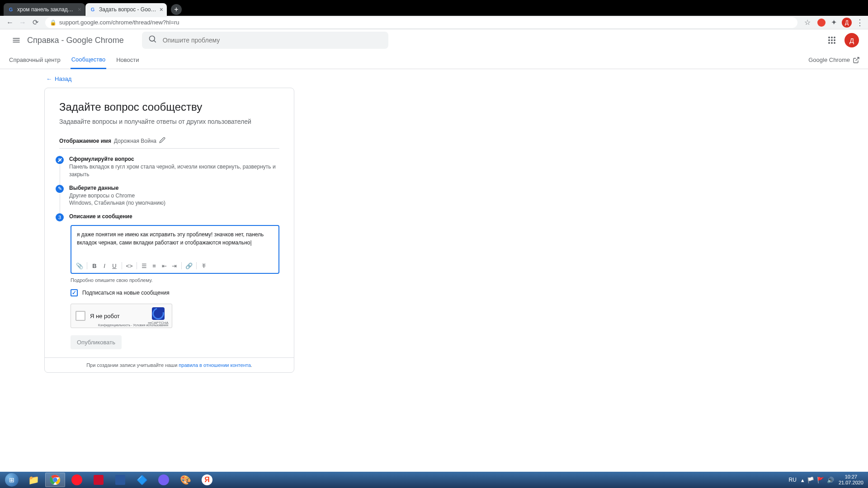 The height and width of the screenshot is (488, 868). I want to click on step-title: Выберите данные, so click(175, 188).